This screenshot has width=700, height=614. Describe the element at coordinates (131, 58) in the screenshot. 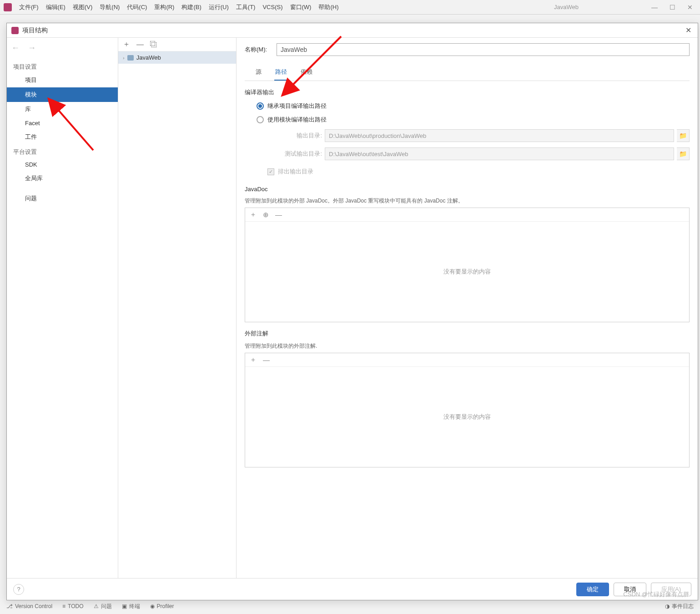

I see `folder-icon` at that location.